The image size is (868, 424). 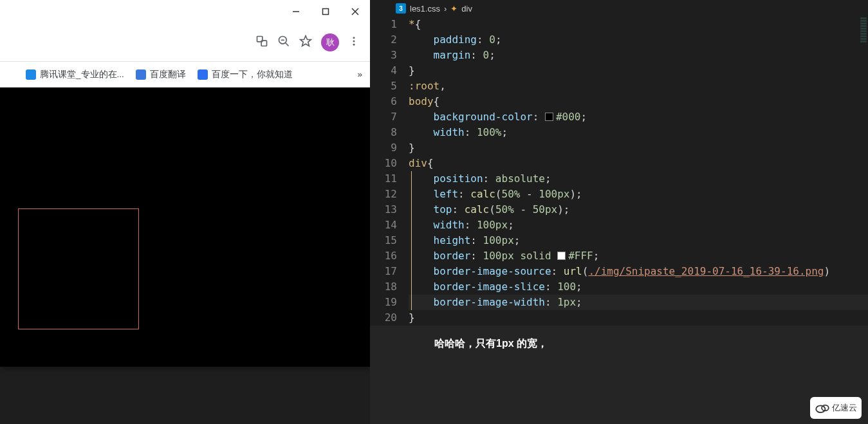 What do you see at coordinates (78, 269) in the screenshot?
I see `rendered-div` at bounding box center [78, 269].